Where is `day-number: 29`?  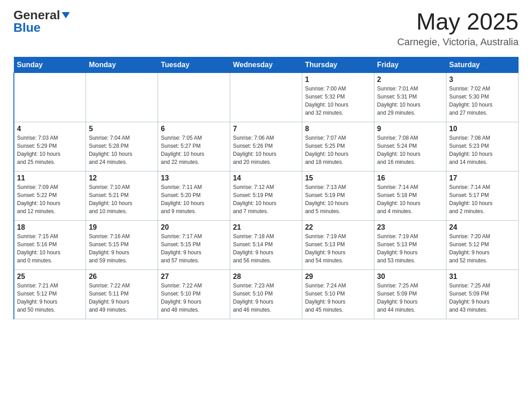 day-number: 29 is located at coordinates (338, 277).